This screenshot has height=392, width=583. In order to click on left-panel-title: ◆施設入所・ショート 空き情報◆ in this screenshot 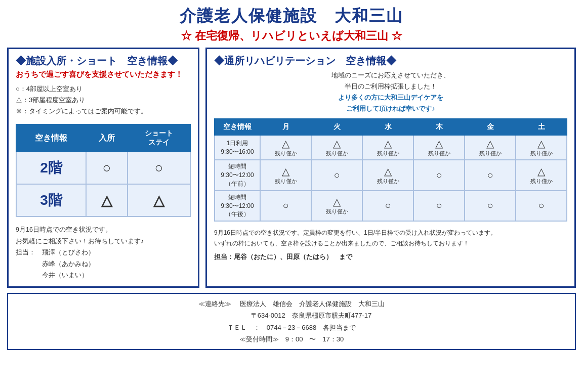, I will do `click(103, 61)`.